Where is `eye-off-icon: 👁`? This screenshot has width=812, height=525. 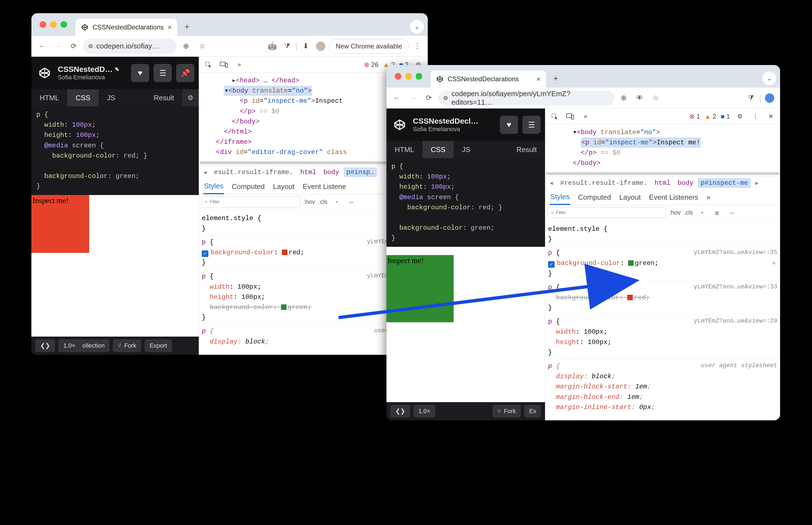 eye-off-icon: 👁 is located at coordinates (640, 98).